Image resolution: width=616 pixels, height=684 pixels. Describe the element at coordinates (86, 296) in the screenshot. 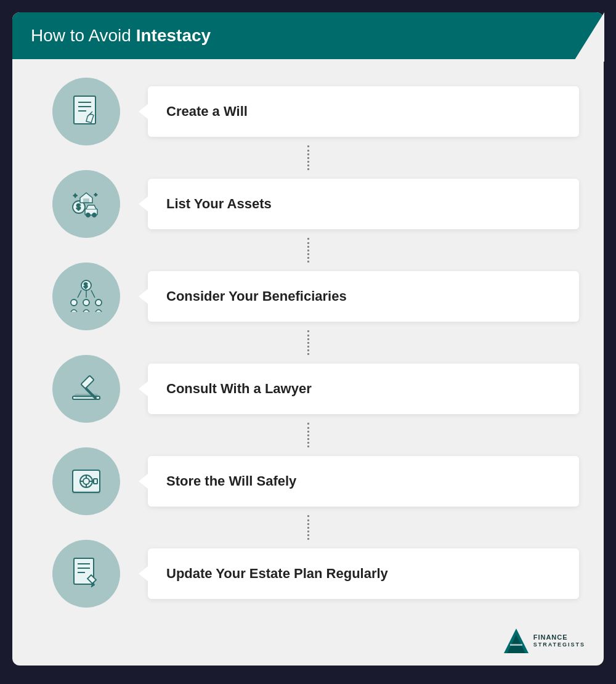

I see `step-left-3: $` at that location.